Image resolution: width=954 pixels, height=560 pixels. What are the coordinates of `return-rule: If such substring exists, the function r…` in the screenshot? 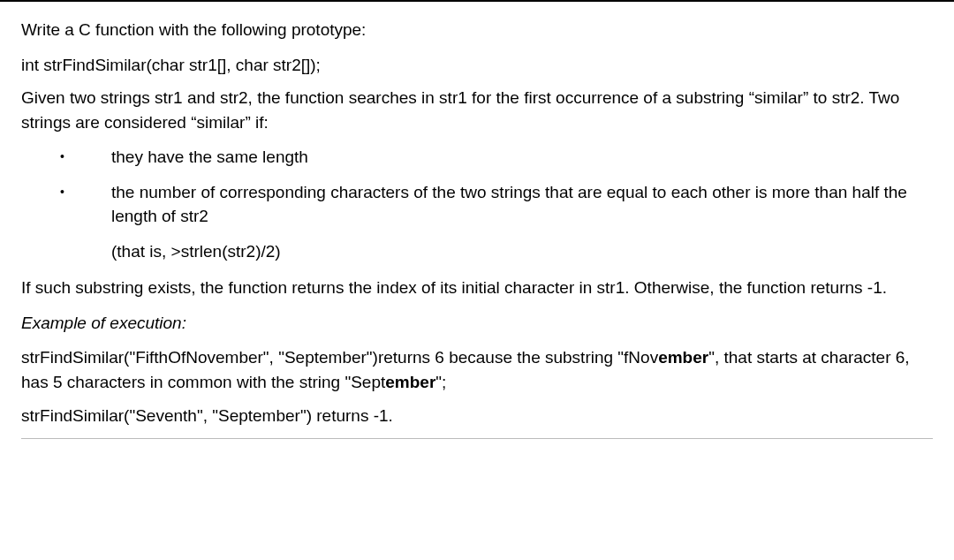 It's located at (477, 288).